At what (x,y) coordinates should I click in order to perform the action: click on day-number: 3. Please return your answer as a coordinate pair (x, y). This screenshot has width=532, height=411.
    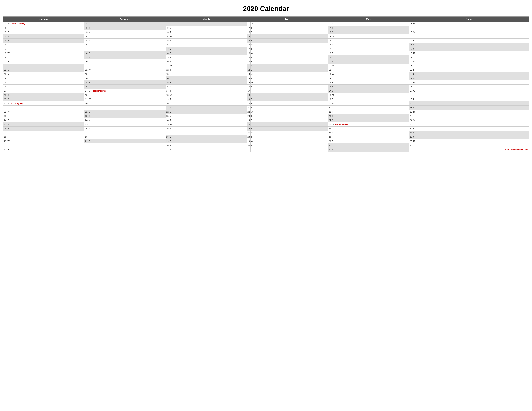
    Looking at the image, I should click on (411, 32).